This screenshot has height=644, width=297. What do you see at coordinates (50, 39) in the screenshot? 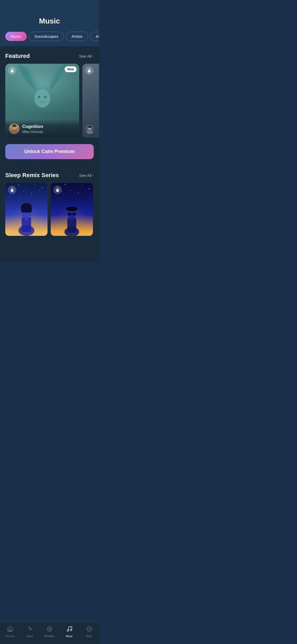
I see `category-tabs: Music Soundscapes Artists Available Offl…` at bounding box center [50, 39].